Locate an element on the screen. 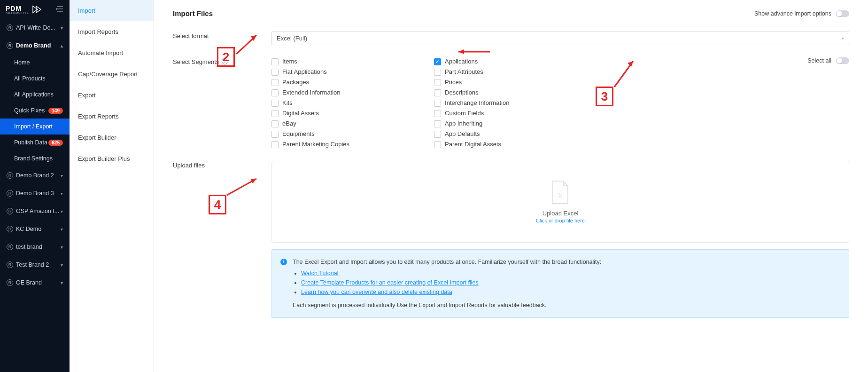 Image resolution: width=868 pixels, height=372 pixels. advanced-options-toggle is located at coordinates (843, 14).